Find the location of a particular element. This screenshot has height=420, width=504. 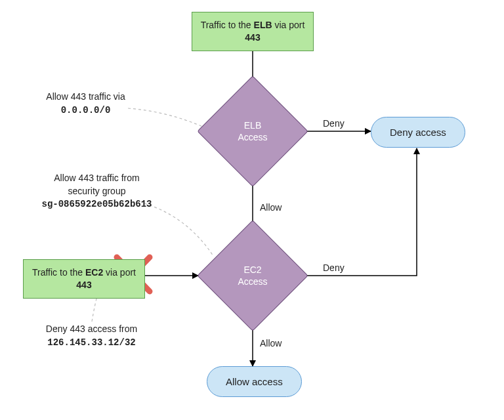

decision-ec2: EC2Access is located at coordinates (253, 276).